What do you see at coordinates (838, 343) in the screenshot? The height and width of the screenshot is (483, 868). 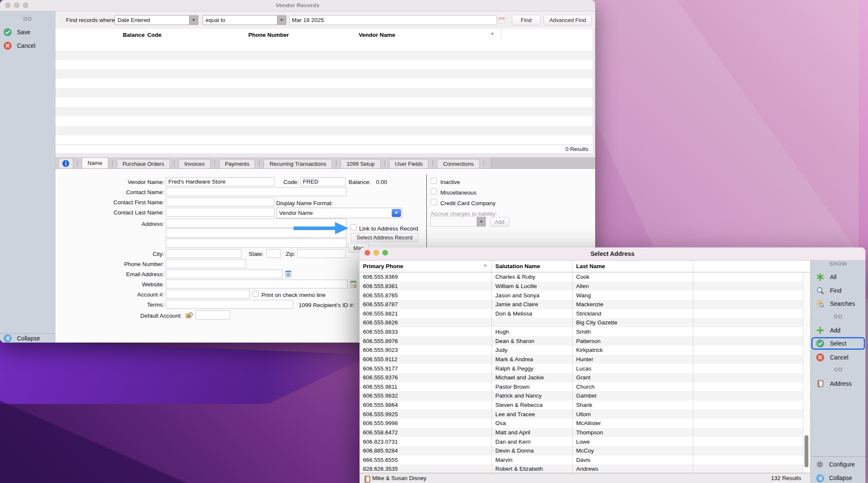 I see `sidebar-item-select: Select` at bounding box center [838, 343].